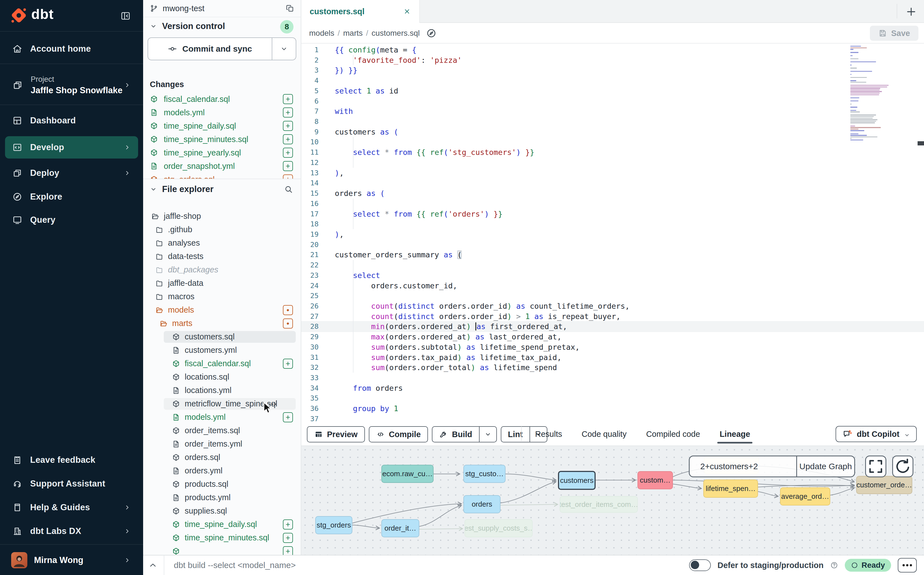  I want to click on tree-item-cut-row: +, so click(222, 550).